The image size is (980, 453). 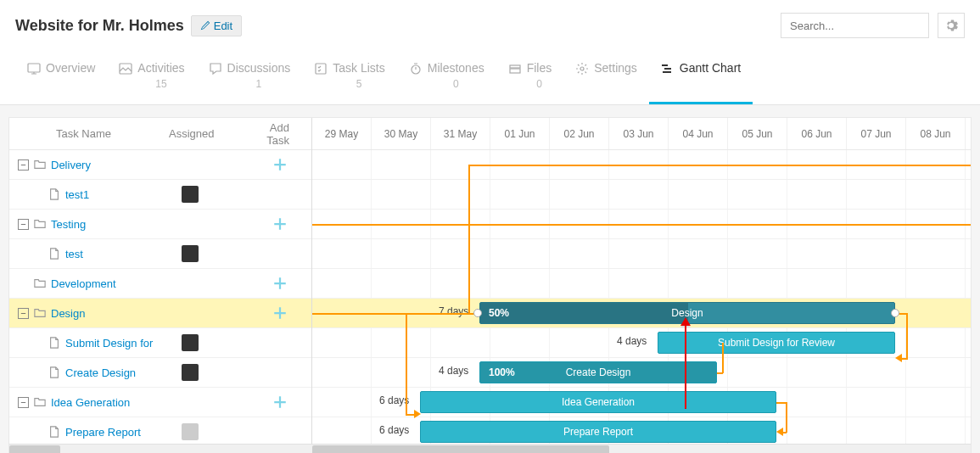 What do you see at coordinates (104, 433) in the screenshot?
I see `task-label: Prepare Report` at bounding box center [104, 433].